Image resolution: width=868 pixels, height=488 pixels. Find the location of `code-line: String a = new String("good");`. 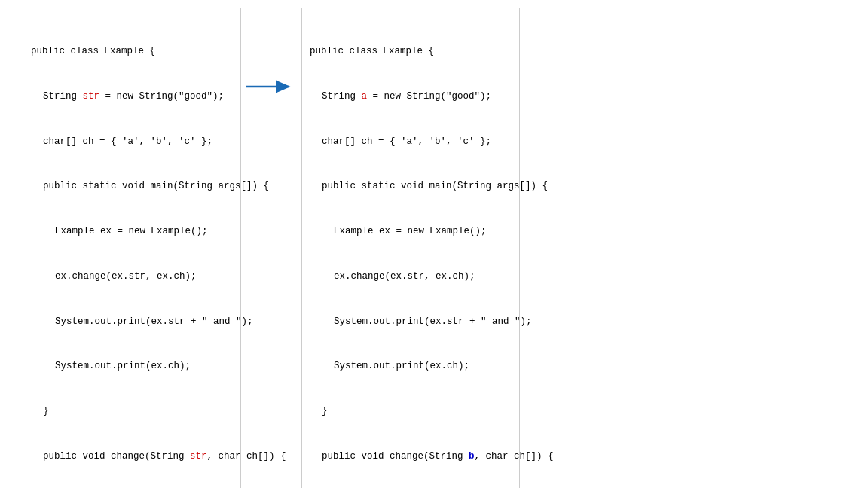

code-line: String a = new String("good"); is located at coordinates (411, 97).